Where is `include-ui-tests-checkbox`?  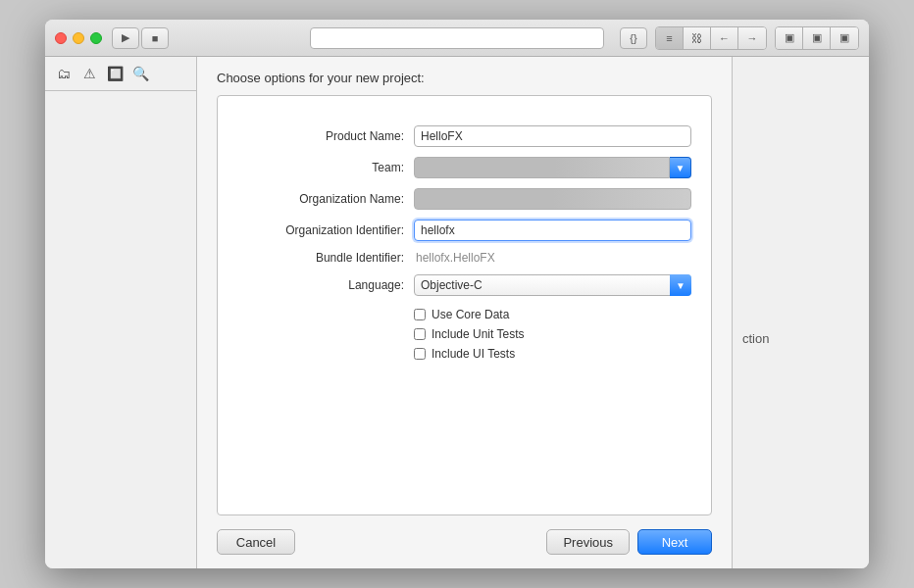
include-ui-tests-checkbox is located at coordinates (420, 354).